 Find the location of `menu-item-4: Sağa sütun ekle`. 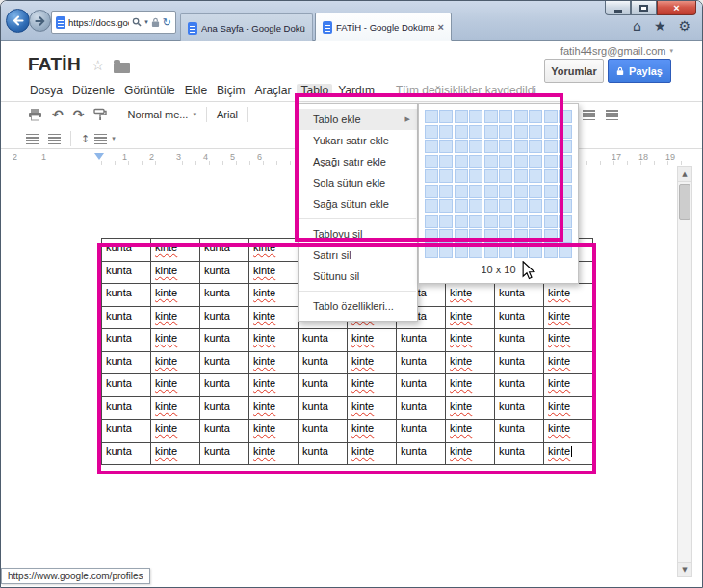

menu-item-4: Sağa sütun ekle is located at coordinates (358, 204).